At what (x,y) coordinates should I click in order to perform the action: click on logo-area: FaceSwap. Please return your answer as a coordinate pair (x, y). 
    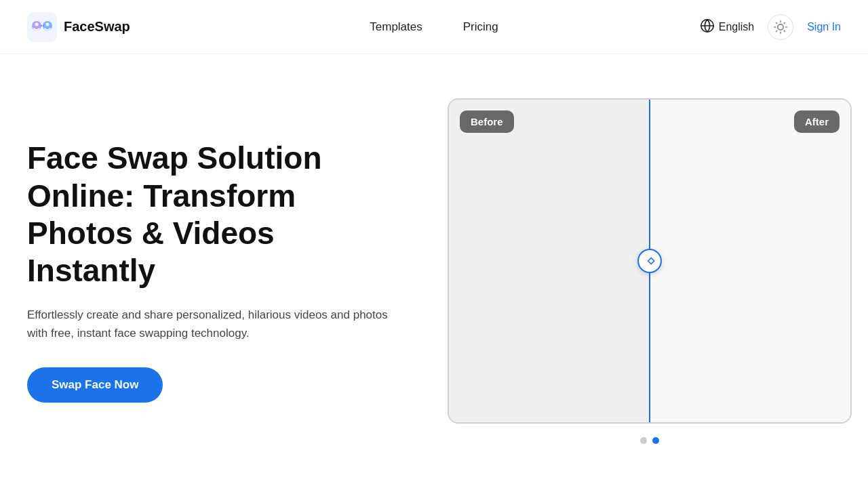
    Looking at the image, I should click on (79, 27).